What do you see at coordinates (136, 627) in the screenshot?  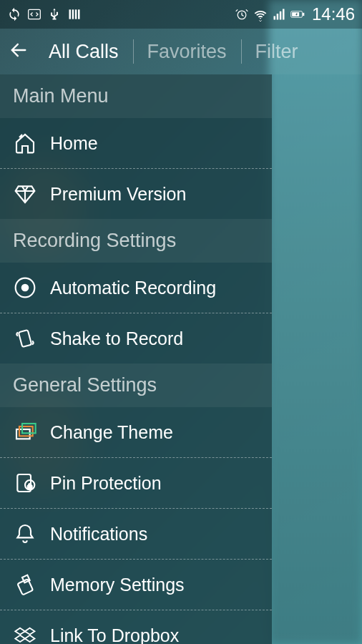 I see `menu-item-dropbox: Link To Dropbox` at bounding box center [136, 627].